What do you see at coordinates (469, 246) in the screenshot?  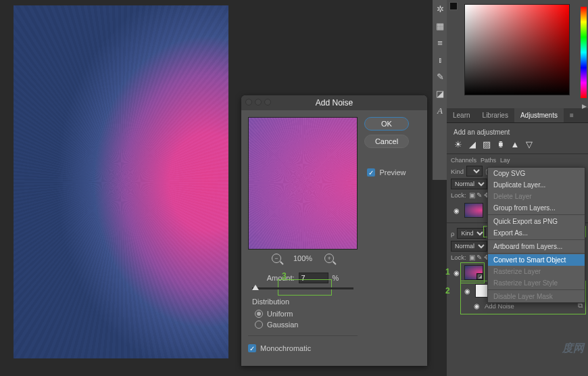 I see `blend-mode2: Normal` at bounding box center [469, 246].